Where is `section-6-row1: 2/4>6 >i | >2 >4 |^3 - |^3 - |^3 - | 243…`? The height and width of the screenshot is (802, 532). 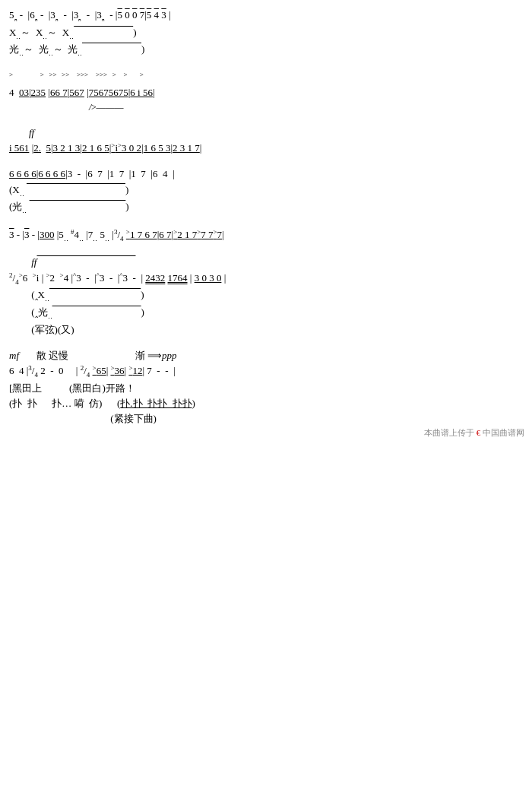
section-6-row1: 2/4>6 >i | >2 >4 |^3 - |^3 - |^3 - | 243… is located at coordinates (266, 280).